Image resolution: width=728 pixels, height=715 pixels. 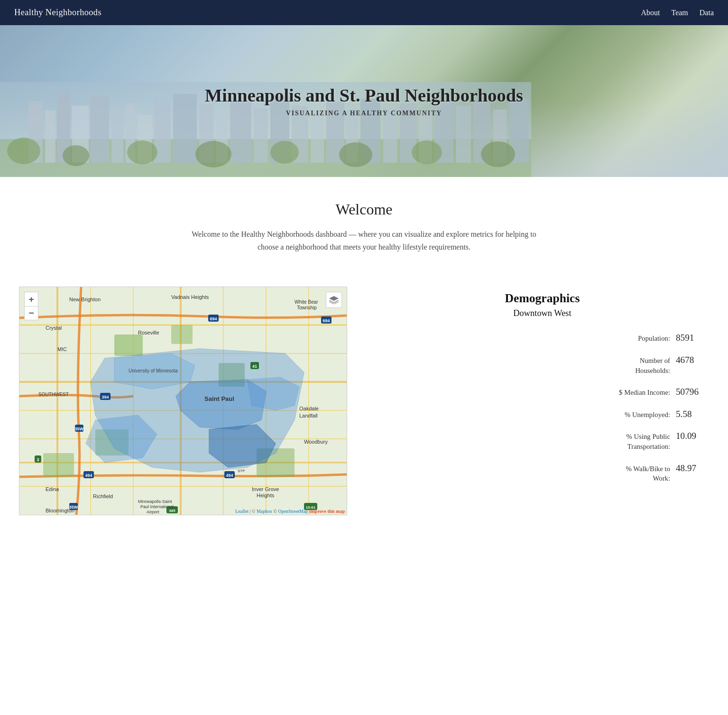 What do you see at coordinates (650, 13) in the screenshot?
I see `nav-link-about: About` at bounding box center [650, 13].